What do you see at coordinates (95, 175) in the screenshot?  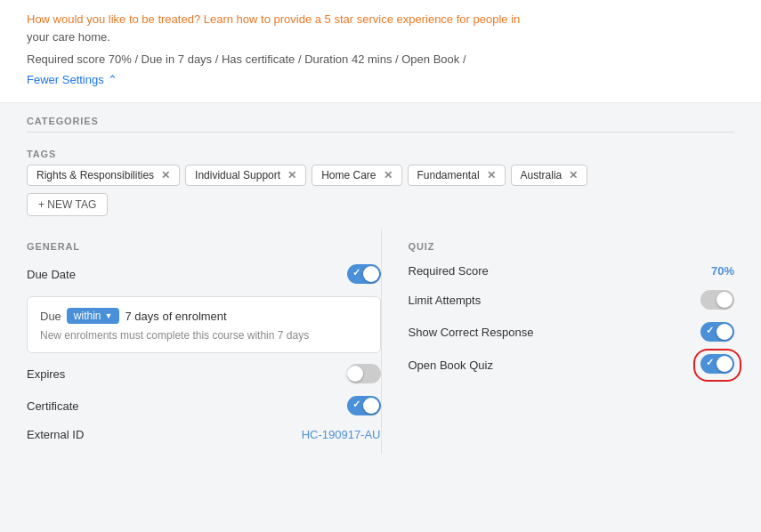 I see `tag-text-rights: Rights & Responsibilities` at bounding box center [95, 175].